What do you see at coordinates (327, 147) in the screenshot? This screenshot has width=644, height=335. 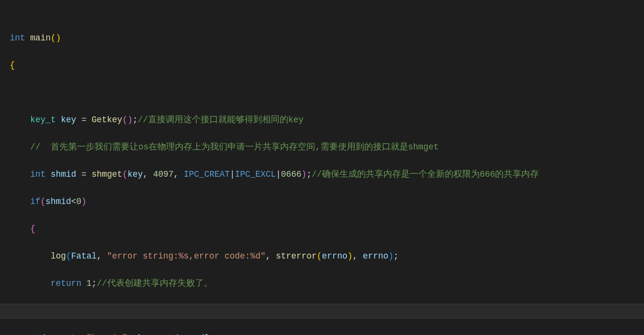 I see `code-line: // 首先第一步我们需要让os在物理内存上为我们申请一片共享内存空间,需要使用到…` at bounding box center [327, 147].